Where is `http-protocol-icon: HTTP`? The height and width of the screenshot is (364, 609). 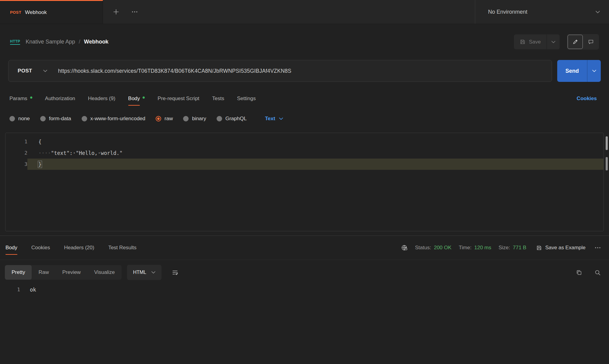
http-protocol-icon: HTTP is located at coordinates (15, 42).